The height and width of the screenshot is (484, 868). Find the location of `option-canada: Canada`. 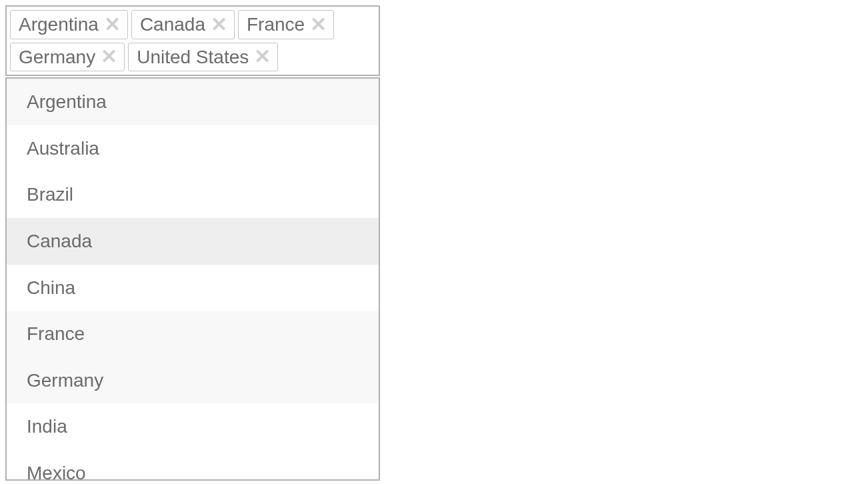

option-canada: Canada is located at coordinates (193, 241).